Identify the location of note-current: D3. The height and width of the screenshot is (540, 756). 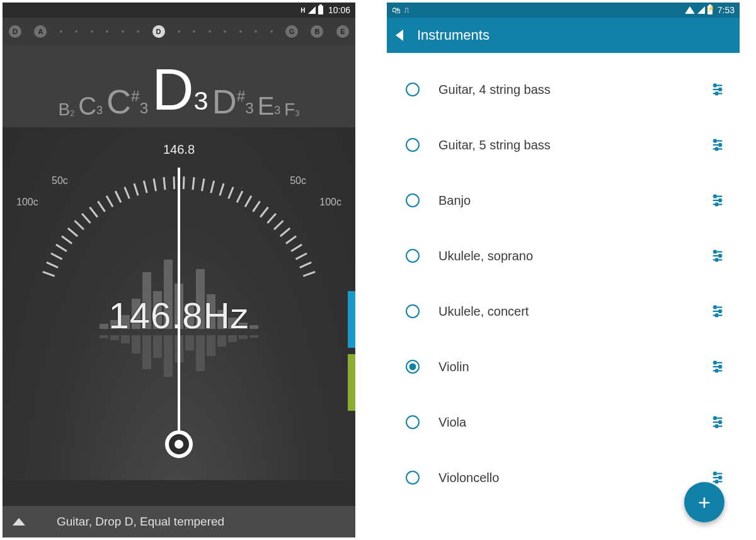
(180, 89).